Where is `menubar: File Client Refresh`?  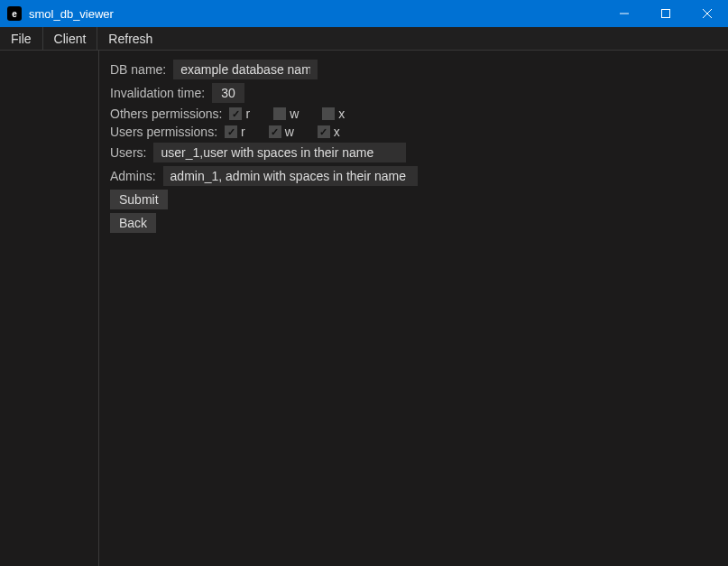
menubar: File Client Refresh is located at coordinates (364, 39).